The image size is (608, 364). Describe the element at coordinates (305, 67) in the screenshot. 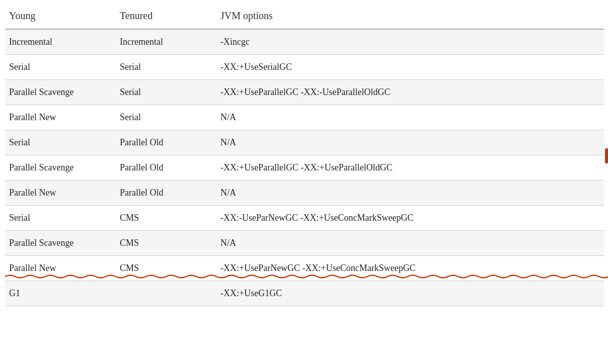

I see `table-row: SerialSerial-XX:+UseSerialGC` at that location.